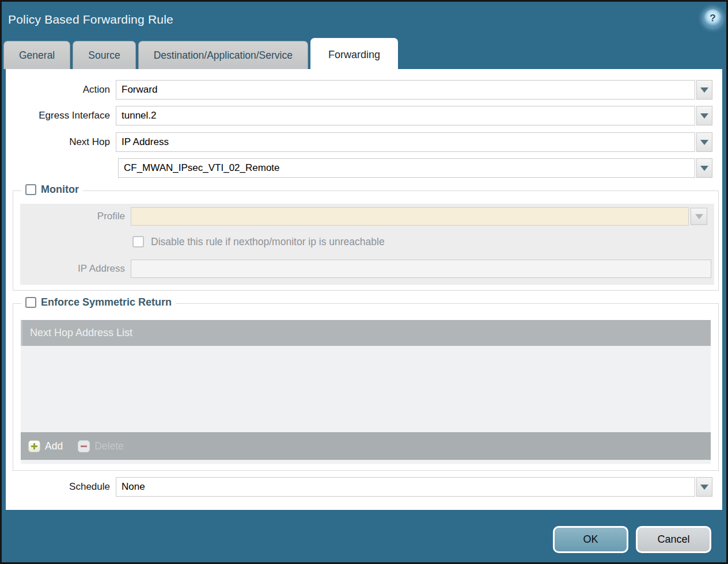 The width and height of the screenshot is (728, 564). What do you see at coordinates (713, 18) in the screenshot?
I see `help-icon: ?` at bounding box center [713, 18].